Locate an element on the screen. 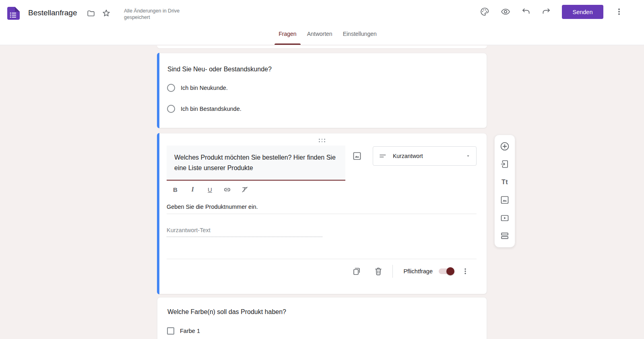  palette-icon is located at coordinates (485, 12).